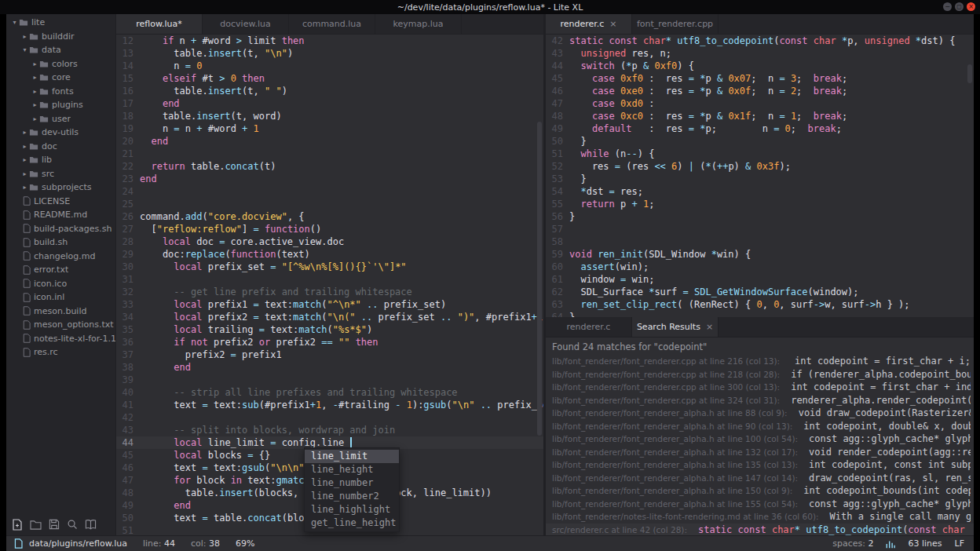 Image resolution: width=980 pixels, height=551 pixels. I want to click on code-line-24: 24, so click(330, 192).